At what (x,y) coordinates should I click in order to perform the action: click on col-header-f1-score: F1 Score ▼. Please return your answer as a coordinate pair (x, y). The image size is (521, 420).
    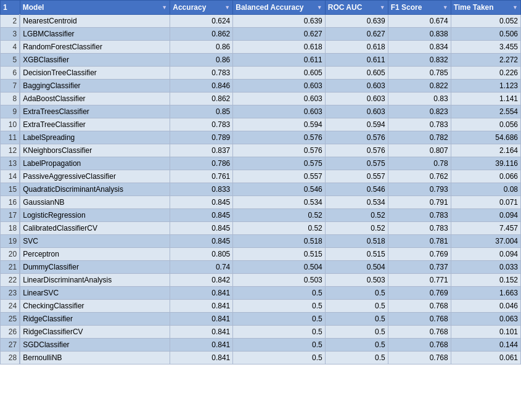
    Looking at the image, I should click on (419, 7).